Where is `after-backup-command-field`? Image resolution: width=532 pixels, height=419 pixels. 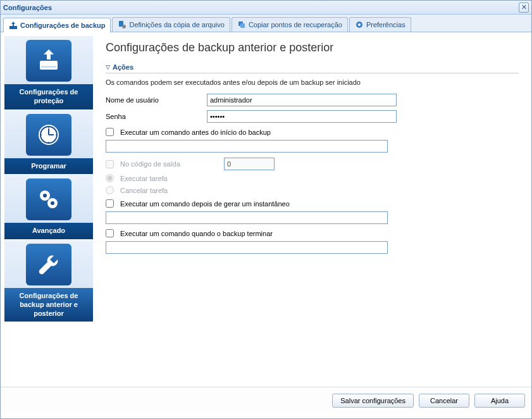 after-backup-command-field is located at coordinates (247, 247).